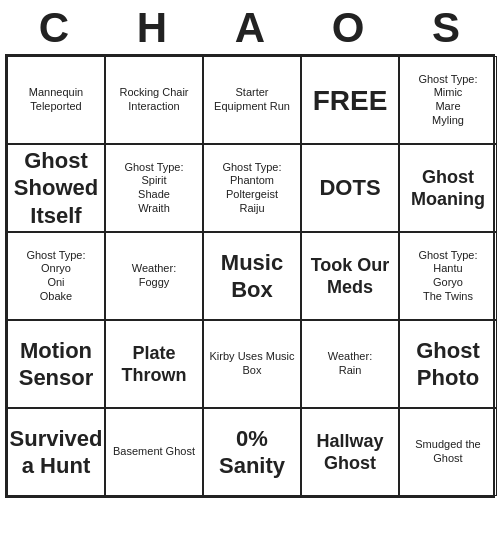 The height and width of the screenshot is (544, 500). Describe the element at coordinates (154, 188) in the screenshot. I see `table-row: Ghost Type: Spirit Shade Wraith` at that location.